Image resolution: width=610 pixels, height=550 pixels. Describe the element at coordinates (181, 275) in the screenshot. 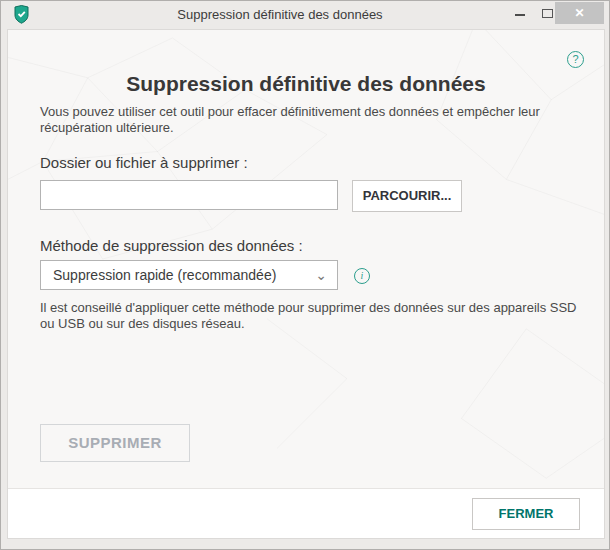

I see `method-selected-value: Suppression rapide (recommandée)` at that location.